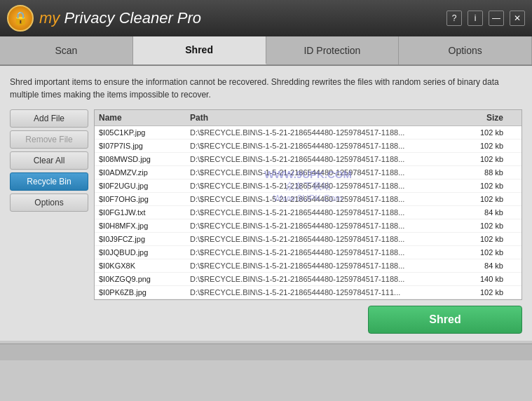 This screenshot has width=532, height=401. What do you see at coordinates (308, 279) in the screenshot?
I see `table-row: $I0KZGQ9.png D:\$RECYCLE.BIN\S-1-5-21-21…` at bounding box center [308, 279].